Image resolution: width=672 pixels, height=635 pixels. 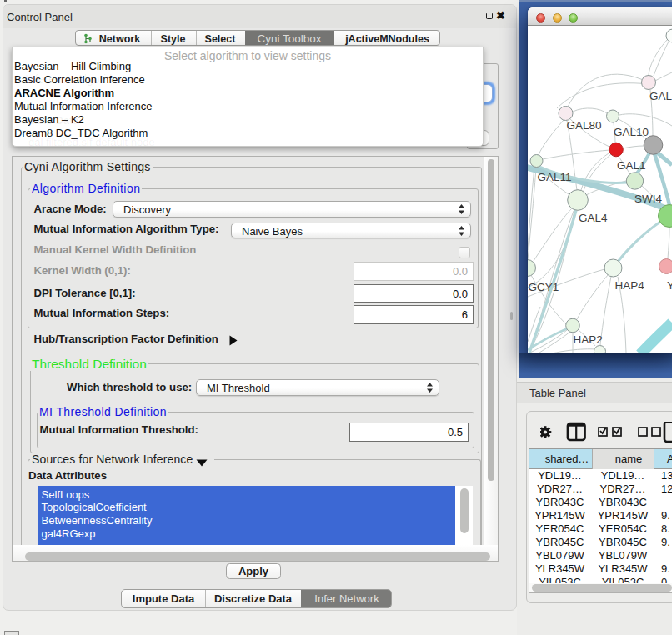 What do you see at coordinates (544, 287) in the screenshot?
I see `svg-text: GCY1` at bounding box center [544, 287].